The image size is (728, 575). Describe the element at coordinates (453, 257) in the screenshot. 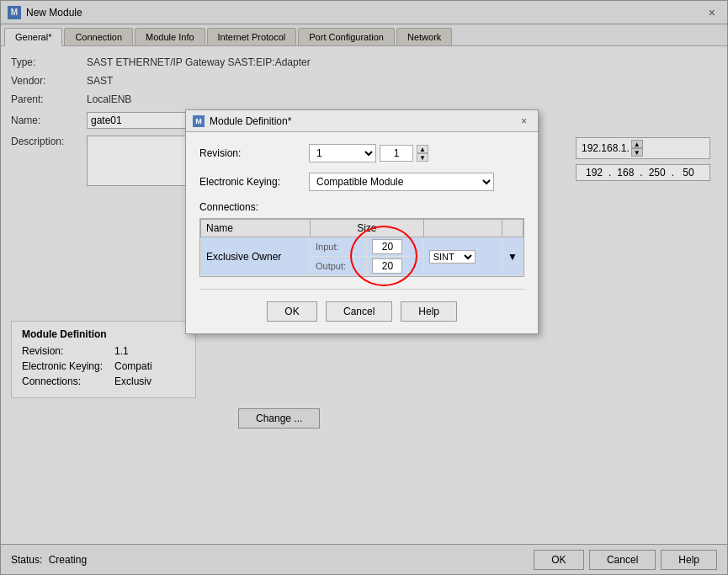

I see `type-select: SINT INT DINT` at that location.